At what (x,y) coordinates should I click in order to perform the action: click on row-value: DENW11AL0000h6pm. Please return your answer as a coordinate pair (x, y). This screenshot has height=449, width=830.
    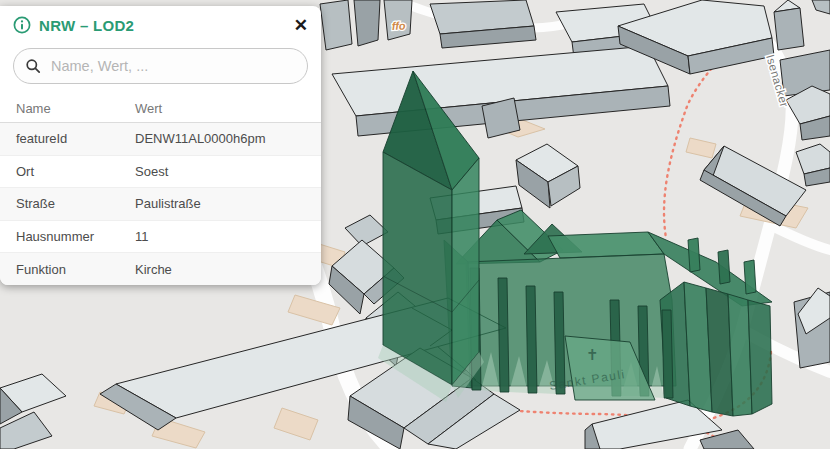
    Looking at the image, I should click on (220, 138).